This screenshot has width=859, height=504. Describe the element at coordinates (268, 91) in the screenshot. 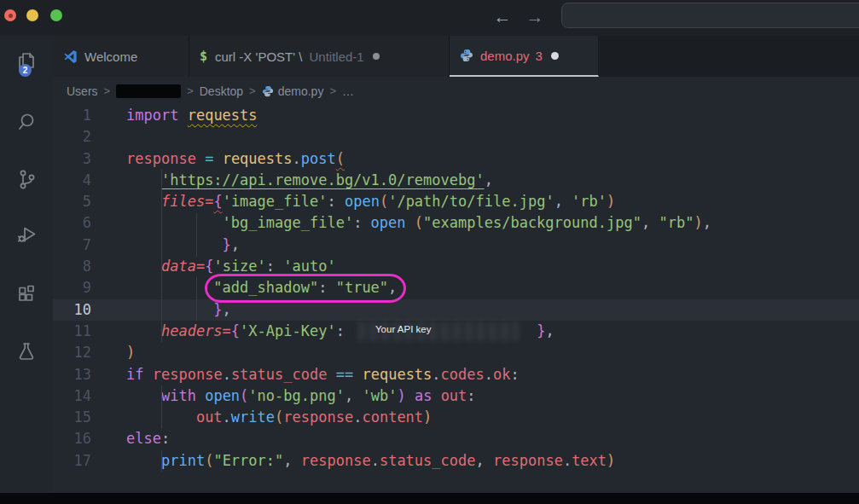

I see `python-icon` at that location.